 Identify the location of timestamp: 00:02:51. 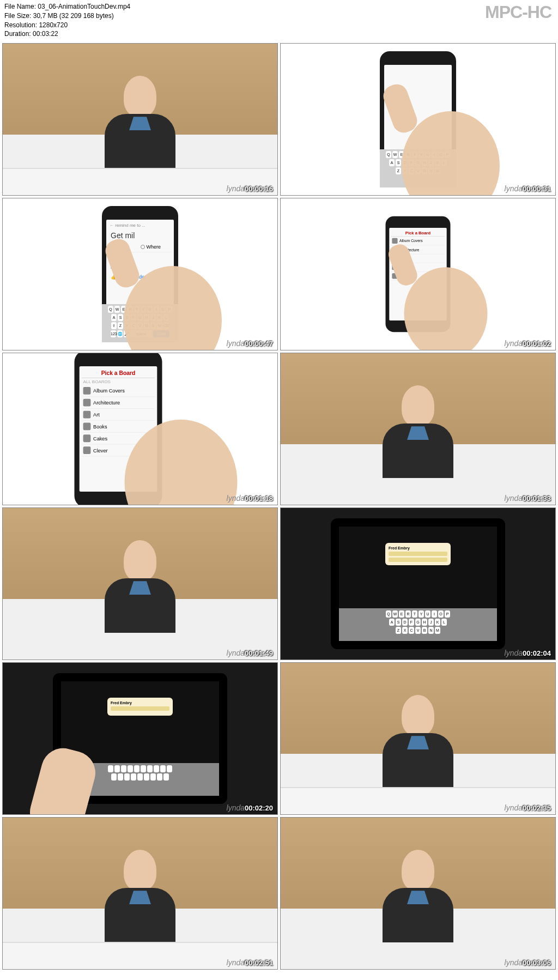
(259, 963).